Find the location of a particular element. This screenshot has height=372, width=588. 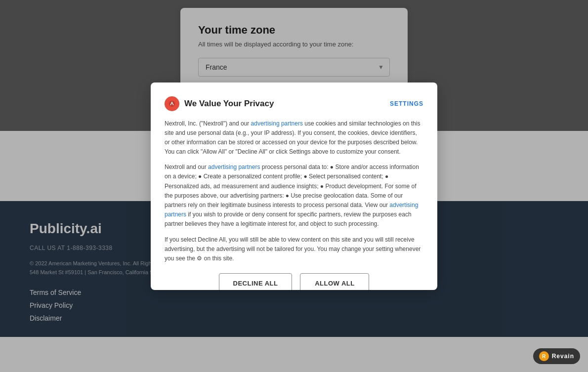

revain-icon: R is located at coordinates (544, 356).